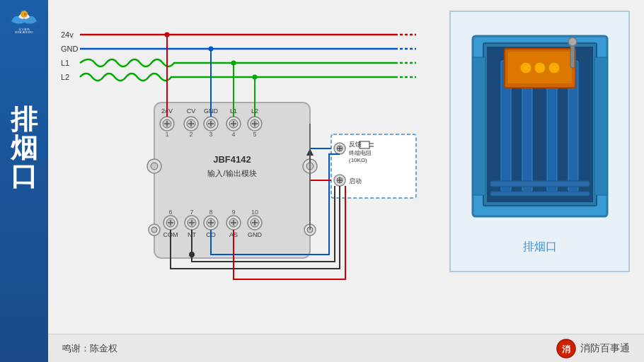  Describe the element at coordinates (65, 63) in the screenshot. I see `line-l1-label: L1` at that location.